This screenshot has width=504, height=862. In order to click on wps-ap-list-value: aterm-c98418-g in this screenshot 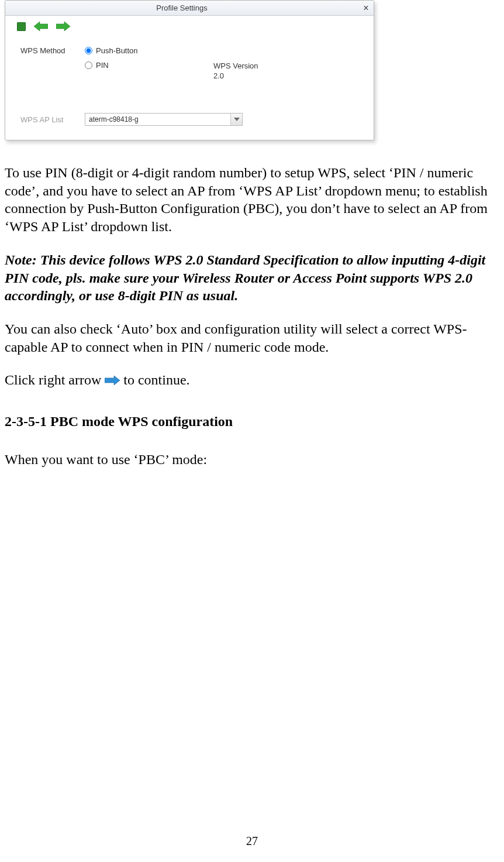, I will do `click(158, 119)`.